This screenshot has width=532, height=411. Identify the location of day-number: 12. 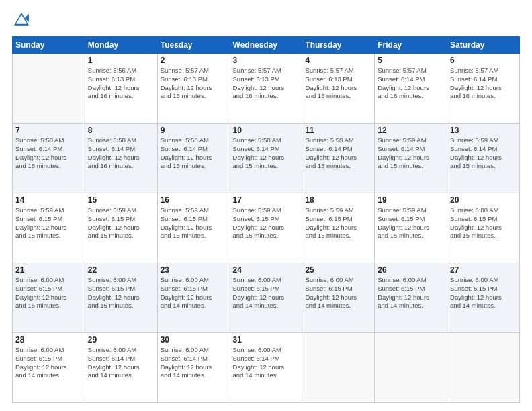
(411, 130).